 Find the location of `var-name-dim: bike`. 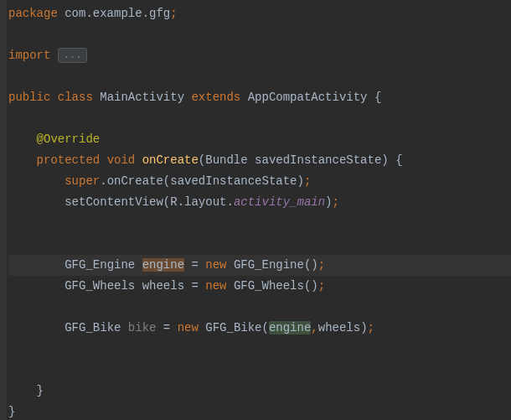

var-name-dim: bike is located at coordinates (142, 328).